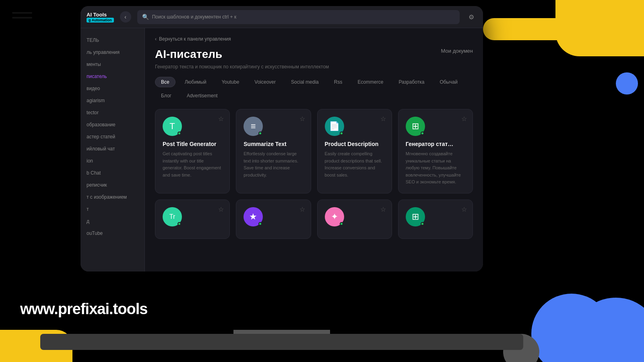  Describe the element at coordinates (172, 217) in the screenshot. I see `card-icon-row2-1: Tr` at that location.